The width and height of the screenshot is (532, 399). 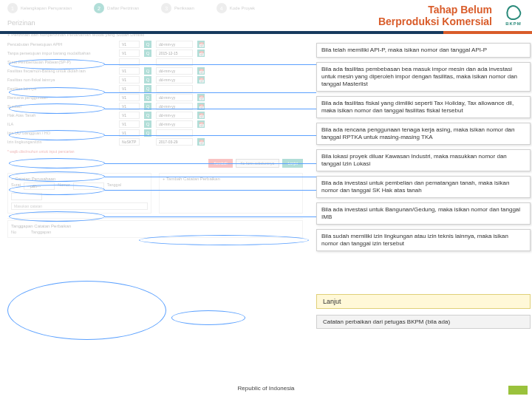 I want to click on row-label: Sumber, so click(x=61, y=106).